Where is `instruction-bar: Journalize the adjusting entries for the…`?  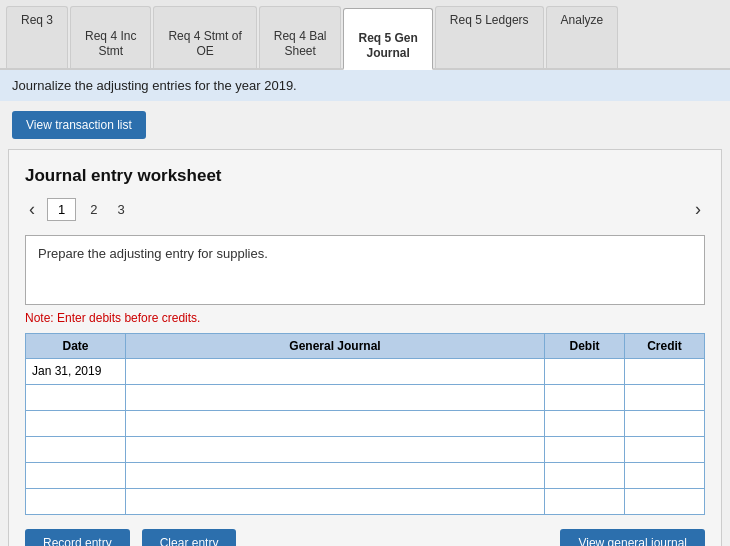 instruction-bar: Journalize the adjusting entries for the… is located at coordinates (365, 86).